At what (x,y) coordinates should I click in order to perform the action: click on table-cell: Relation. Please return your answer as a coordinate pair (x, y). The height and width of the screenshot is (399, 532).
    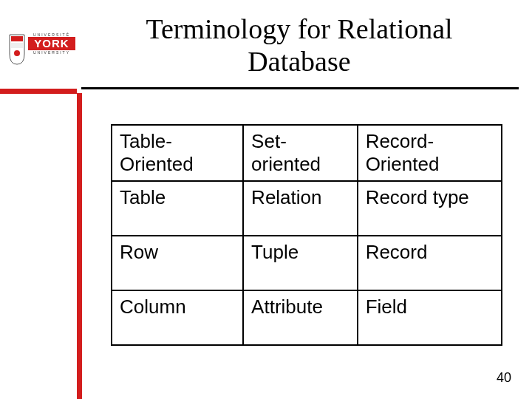
    Looking at the image, I should click on (300, 208).